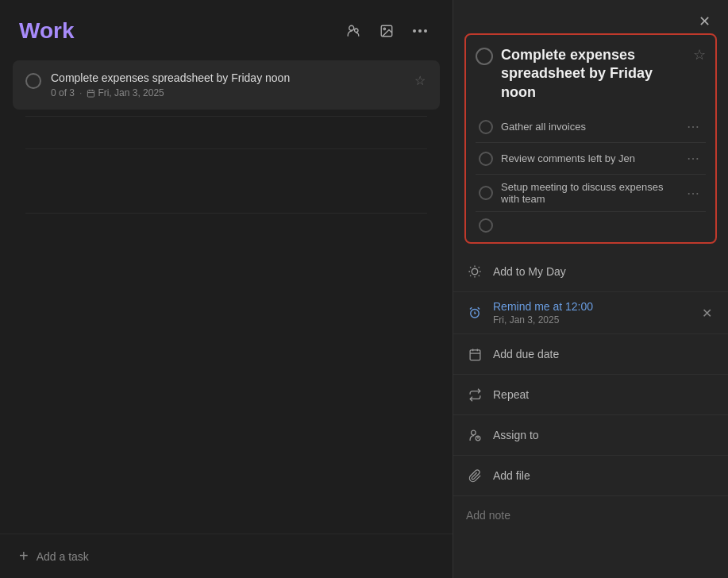 Image resolution: width=728 pixels, height=578 pixels. What do you see at coordinates (488, 515) in the screenshot?
I see `add-note-label: Add note` at bounding box center [488, 515].